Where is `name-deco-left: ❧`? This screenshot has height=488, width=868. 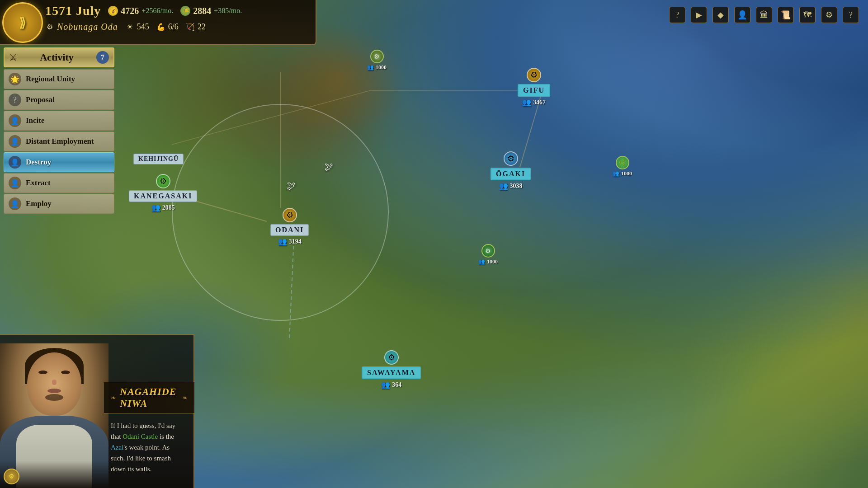 name-deco-left: ❧ is located at coordinates (113, 398).